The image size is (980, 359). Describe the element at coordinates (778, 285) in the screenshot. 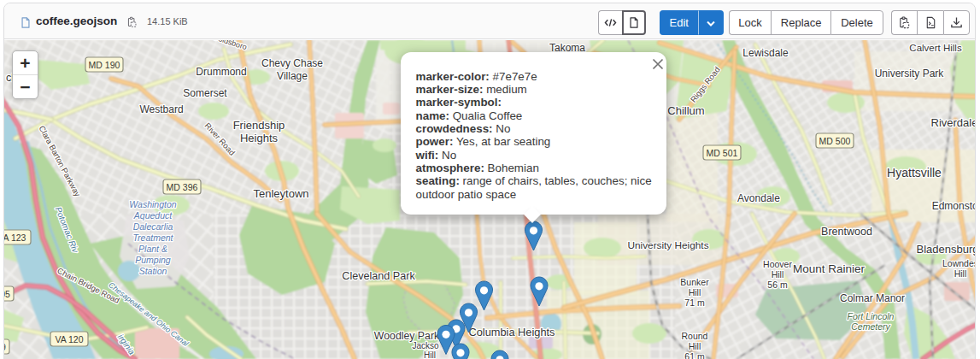

I see `svg-text: 56 m` at that location.